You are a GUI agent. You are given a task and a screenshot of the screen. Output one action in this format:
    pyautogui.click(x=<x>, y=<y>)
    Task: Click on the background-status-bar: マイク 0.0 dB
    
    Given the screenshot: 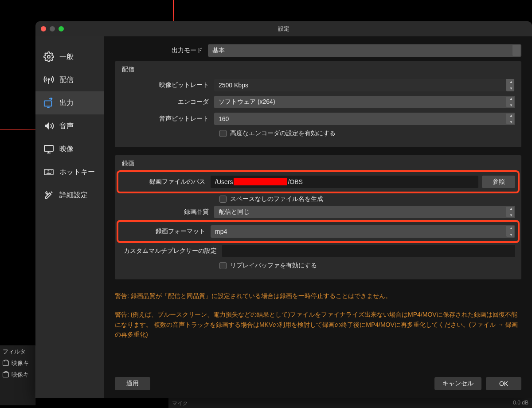 What is the action you would take?
    pyautogui.click(x=350, y=403)
    